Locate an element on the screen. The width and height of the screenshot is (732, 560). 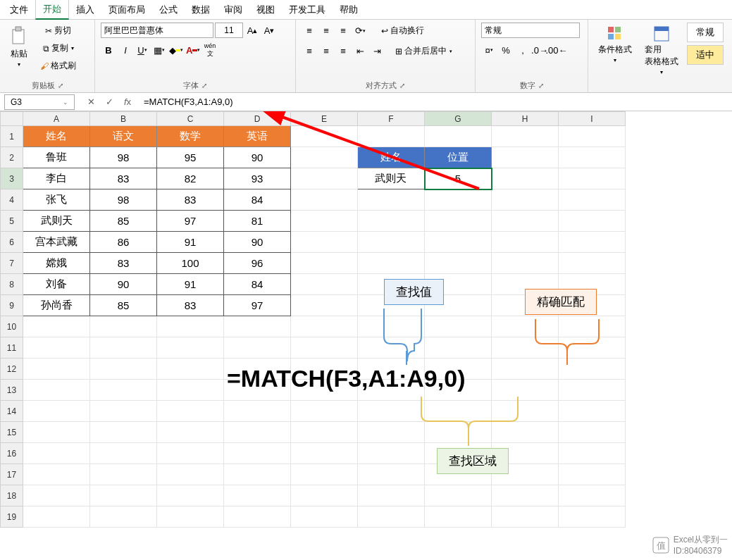
cell-H1 is located at coordinates (526, 137).